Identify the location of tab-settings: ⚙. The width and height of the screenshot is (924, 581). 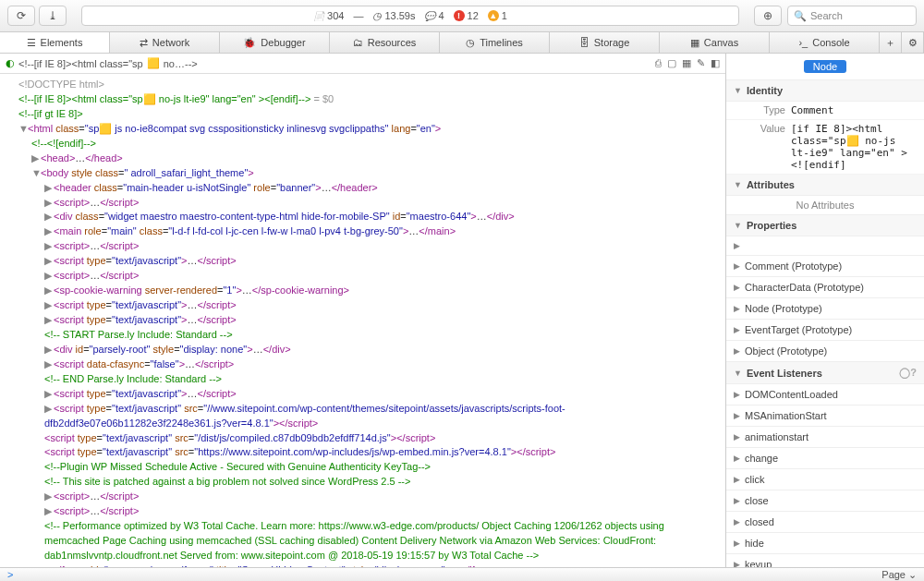
(913, 42).